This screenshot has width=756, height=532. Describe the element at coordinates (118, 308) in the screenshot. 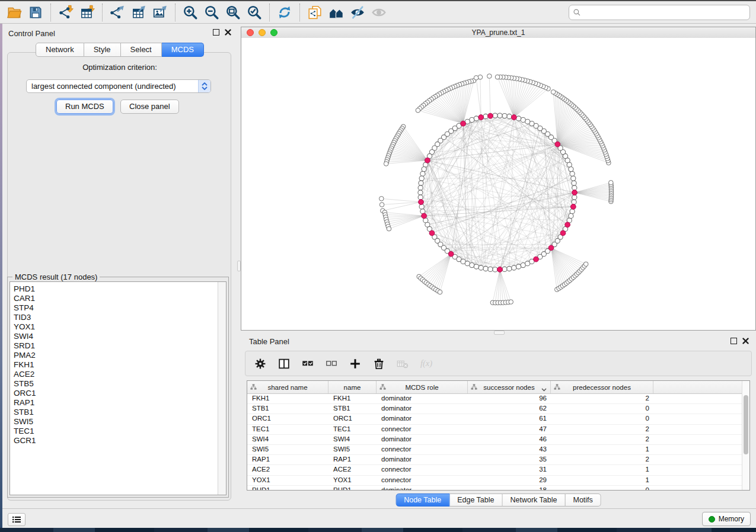

I see `result-node-item: STP4` at that location.